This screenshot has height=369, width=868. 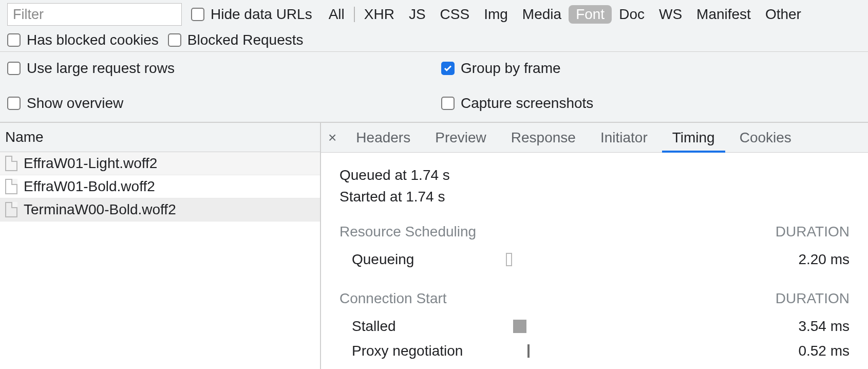 I want to click on request-name: EffraW01-Bold.woff2, so click(x=89, y=187).